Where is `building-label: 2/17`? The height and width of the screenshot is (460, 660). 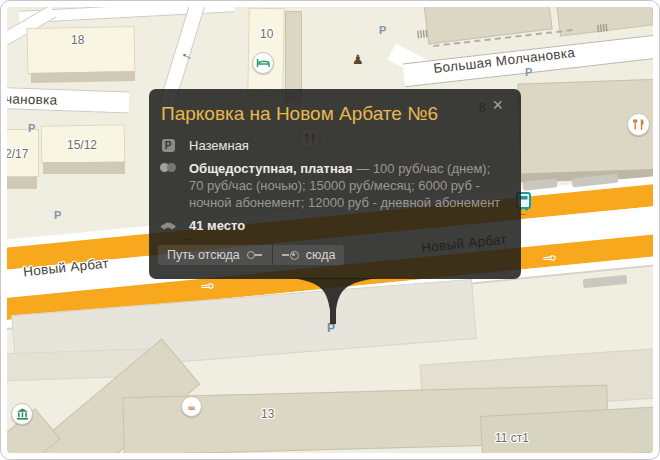
building-label: 2/17 is located at coordinates (16, 154).